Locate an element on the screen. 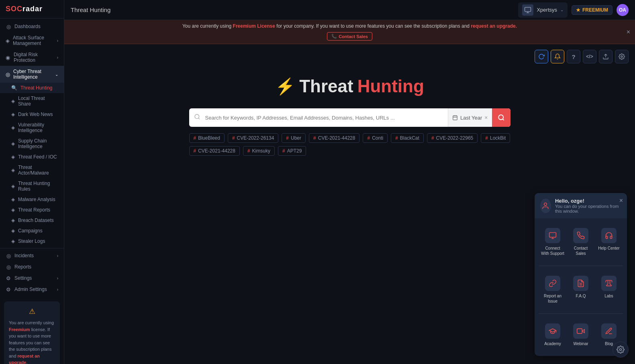 Image resolution: width=635 pixels, height=364 pixels. help-webinar: Webinar is located at coordinates (581, 335).